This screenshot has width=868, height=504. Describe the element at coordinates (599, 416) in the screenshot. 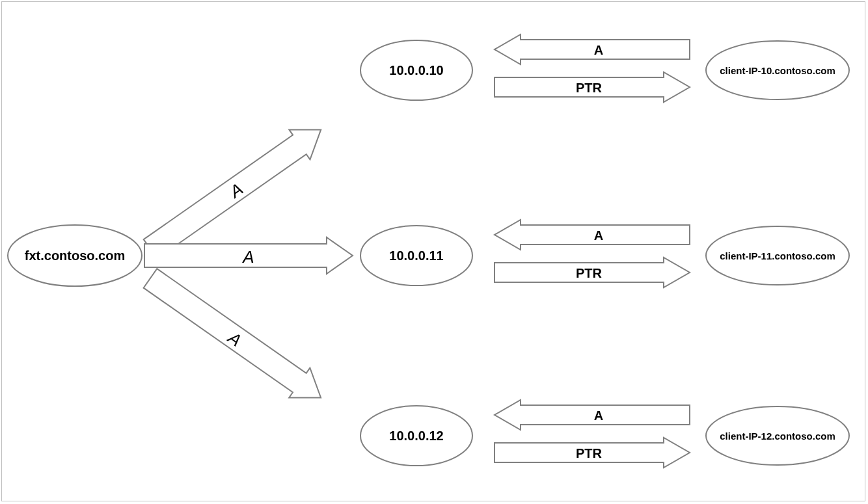

I see `a-arrow-client-2-label: A` at that location.